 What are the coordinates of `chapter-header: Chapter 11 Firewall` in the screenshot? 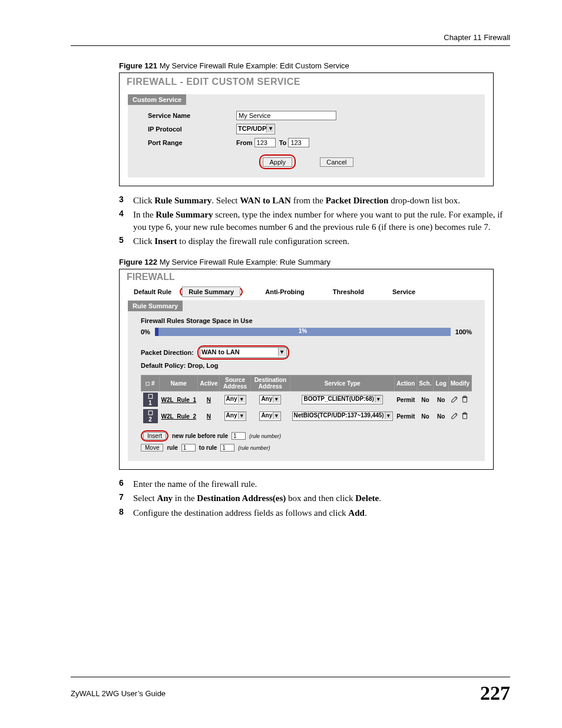 It's located at (290, 38).